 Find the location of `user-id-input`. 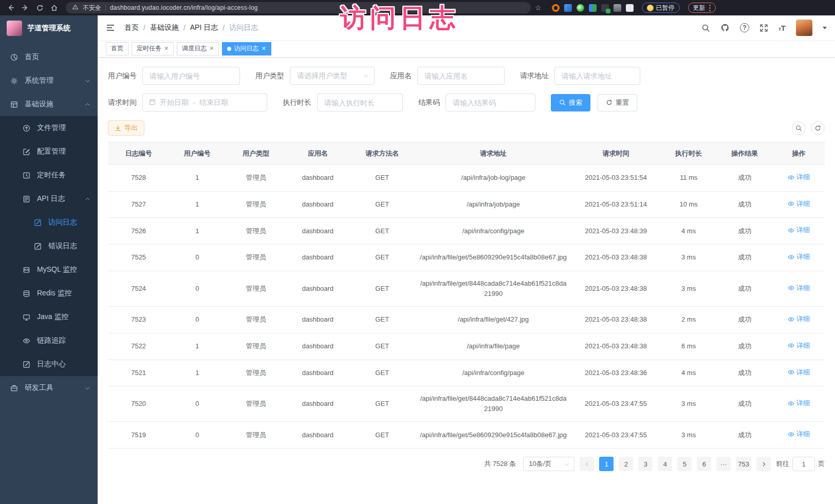

user-id-input is located at coordinates (191, 76).